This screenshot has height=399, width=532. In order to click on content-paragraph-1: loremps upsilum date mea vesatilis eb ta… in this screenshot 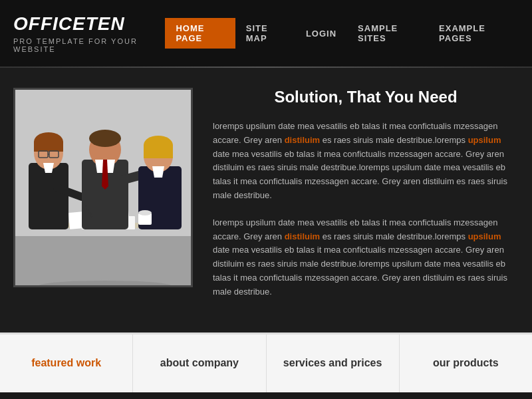, I will do `click(366, 161)`.